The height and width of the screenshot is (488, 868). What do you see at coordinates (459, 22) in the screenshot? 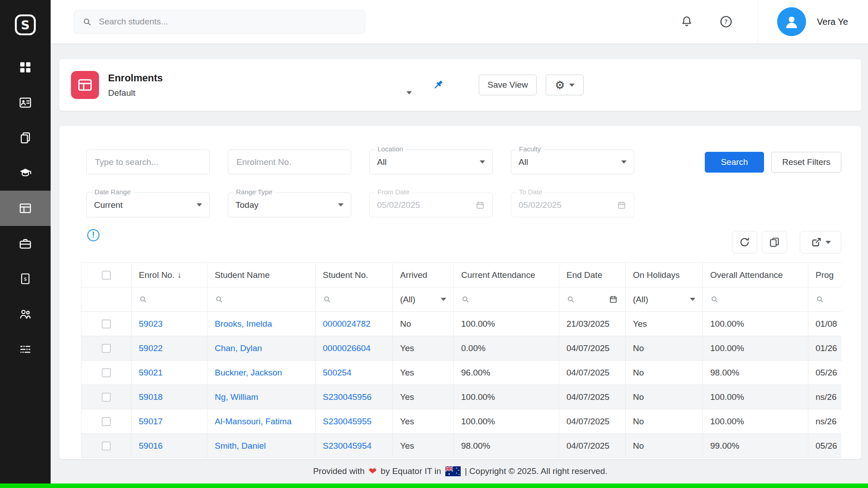
I see `topbar: ? Vera Ye` at bounding box center [459, 22].